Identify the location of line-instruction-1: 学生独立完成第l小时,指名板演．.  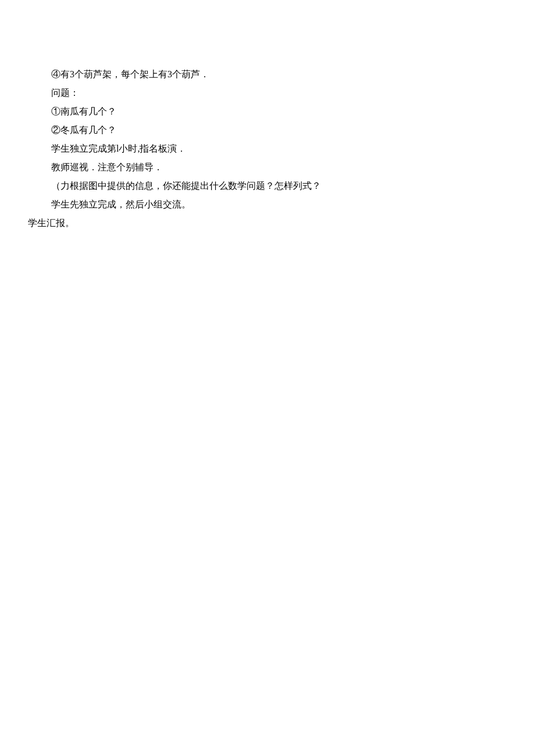
(268, 149).